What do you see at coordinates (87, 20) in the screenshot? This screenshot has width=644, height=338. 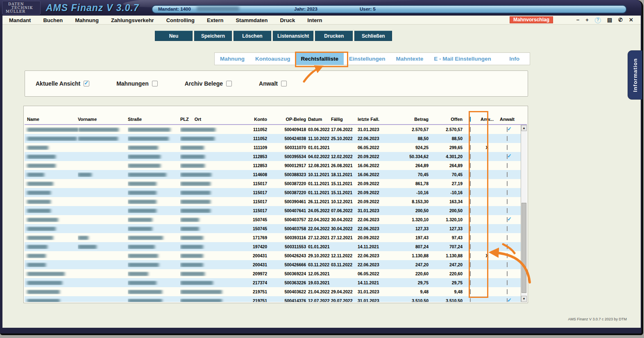 I see `menu-item-mahnung: Mahnung` at bounding box center [87, 20].